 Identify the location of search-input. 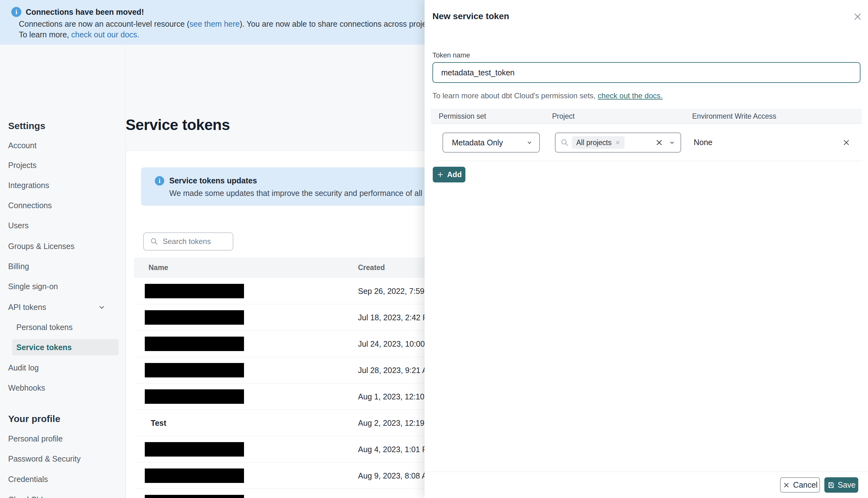
(194, 241).